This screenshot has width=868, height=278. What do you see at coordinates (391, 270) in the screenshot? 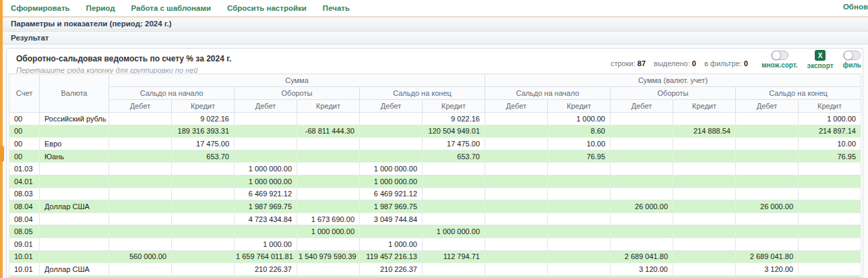
I see `cell-amount: 210 226.37` at bounding box center [391, 270].